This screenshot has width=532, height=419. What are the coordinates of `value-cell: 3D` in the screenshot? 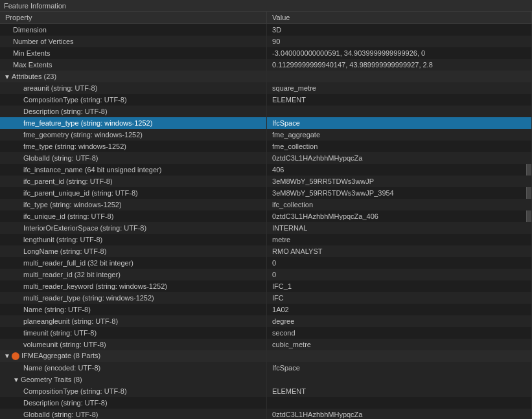 It's located at (399, 30).